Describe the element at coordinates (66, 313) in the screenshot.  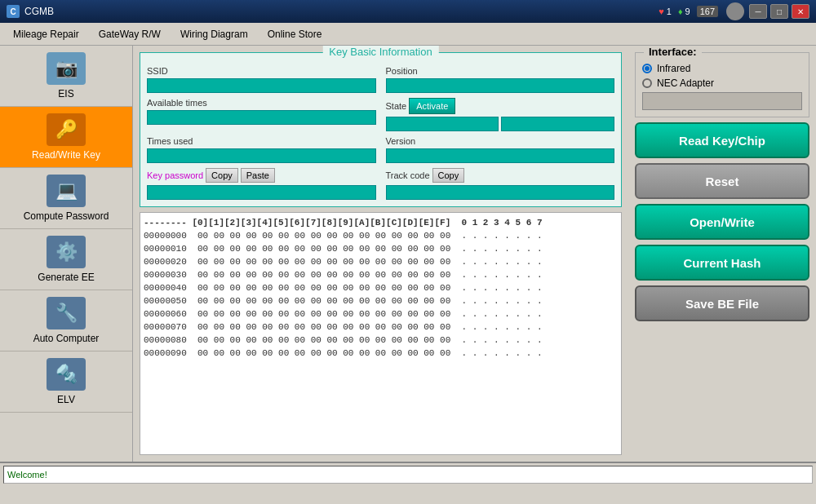
I see `auto-computer-icon: 🔧` at that location.